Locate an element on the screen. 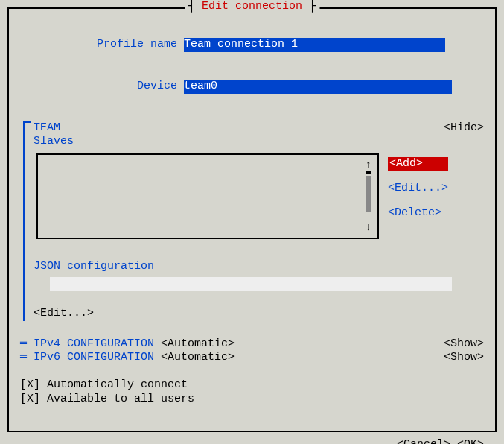  dialog-title-bar: ┤ Edit connection ├ is located at coordinates (252, 7).